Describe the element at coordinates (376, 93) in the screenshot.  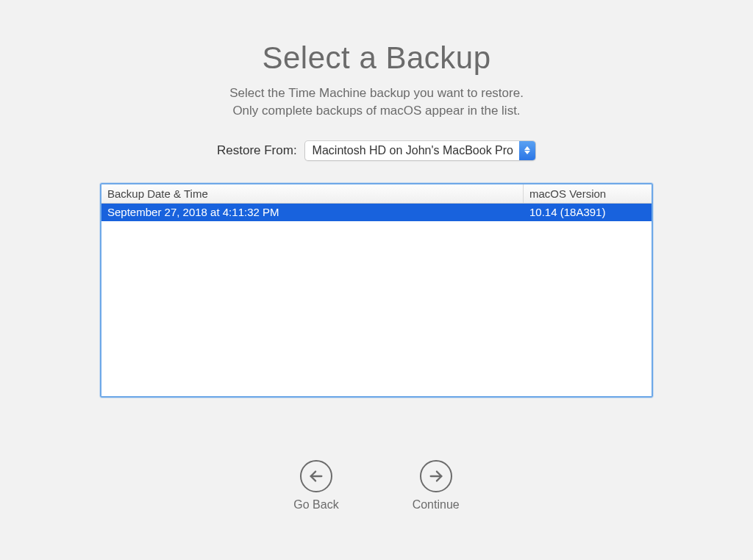
I see `subtitle-line-1: Select the Time Machine backup you want …` at that location.